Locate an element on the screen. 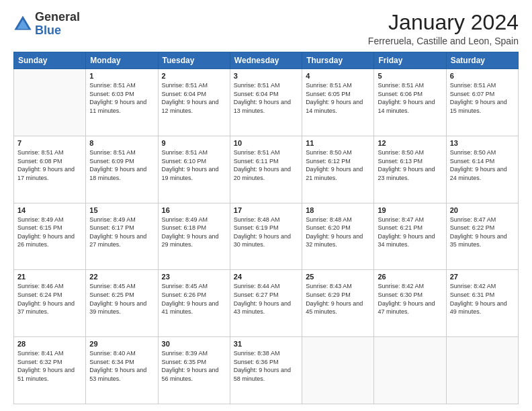  calendar-cell: 18Sunrise: 8:48 AMSunset: 6:20 PMDayligh… is located at coordinates (339, 236).